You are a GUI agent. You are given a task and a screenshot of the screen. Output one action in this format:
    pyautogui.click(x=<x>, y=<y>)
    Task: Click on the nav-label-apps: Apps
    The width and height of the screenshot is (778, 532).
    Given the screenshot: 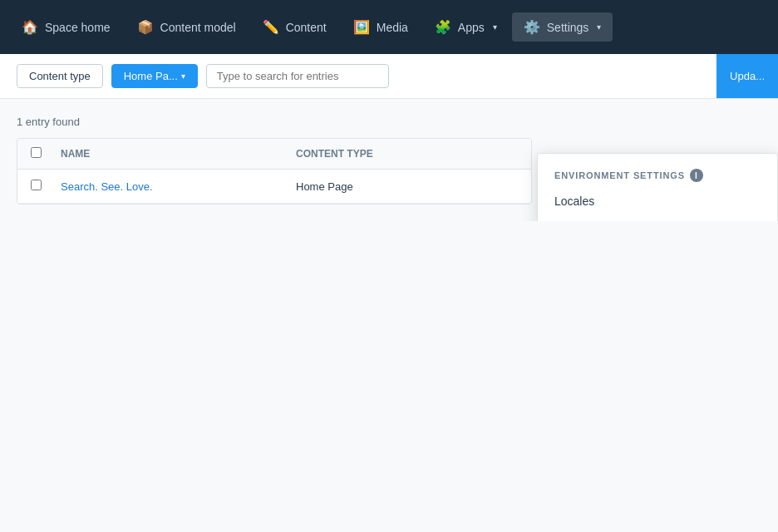 What is the action you would take?
    pyautogui.click(x=471, y=27)
    